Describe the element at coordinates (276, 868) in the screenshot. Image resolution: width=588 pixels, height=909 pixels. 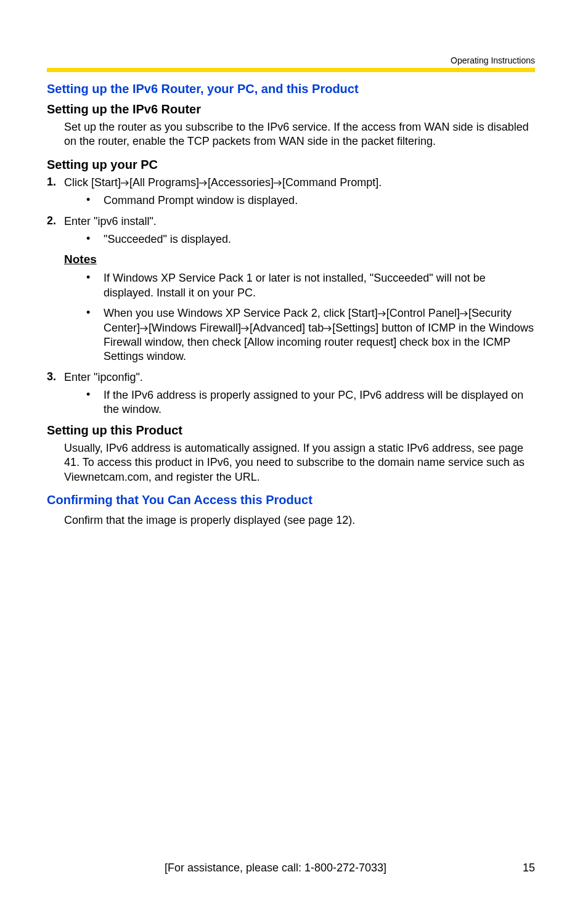
I see `footer-assist: [For assistance, please call: 1-800-272-…` at that location.